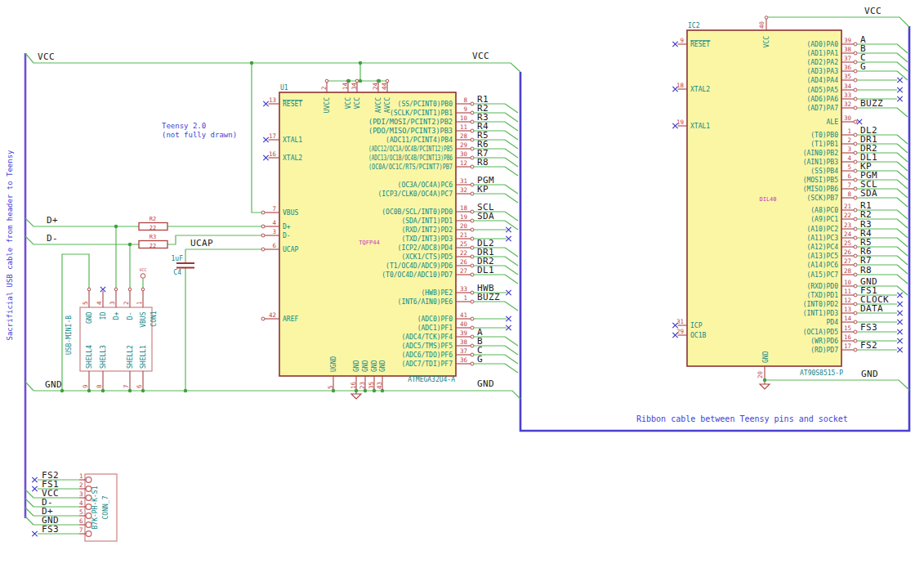 Image resolution: width=924 pixels, height=564 pixels. I want to click on capacitor-c4-body, so click(185, 266).